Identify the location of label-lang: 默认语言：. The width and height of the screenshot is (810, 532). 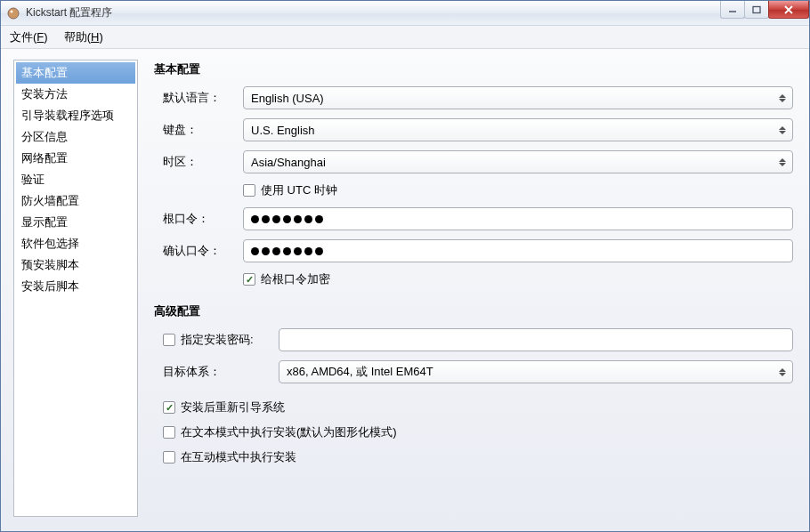
(198, 98).